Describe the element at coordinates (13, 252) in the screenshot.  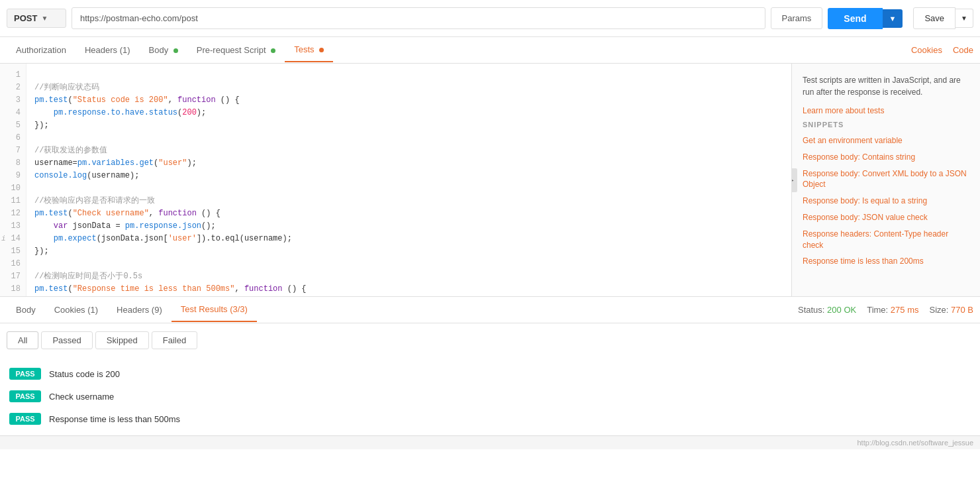
I see `line-15: 15` at that location.